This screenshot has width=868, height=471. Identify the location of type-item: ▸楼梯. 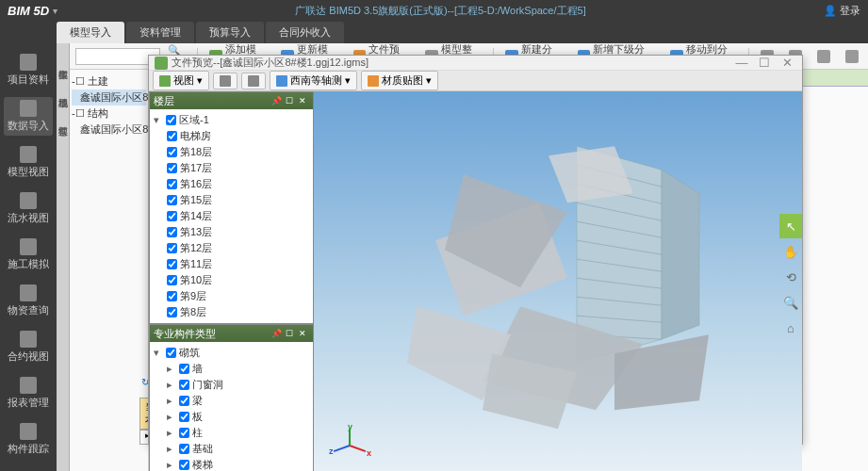
(232, 463).